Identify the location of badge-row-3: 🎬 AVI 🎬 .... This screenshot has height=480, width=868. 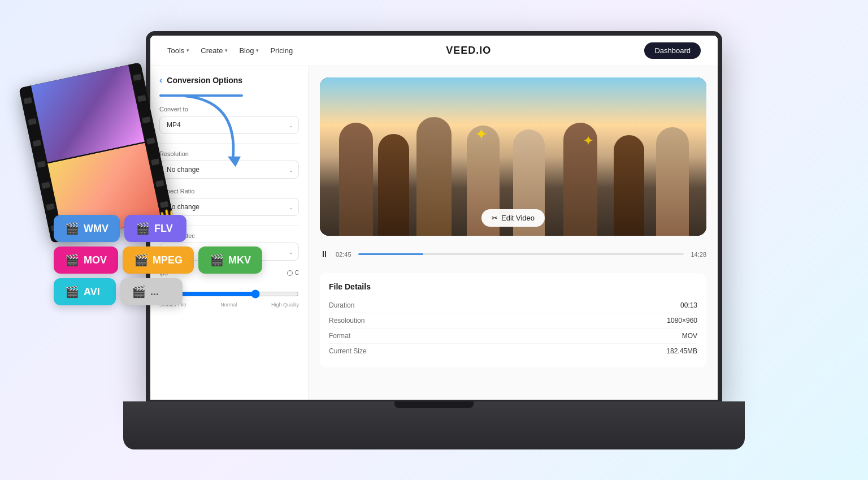
(158, 292).